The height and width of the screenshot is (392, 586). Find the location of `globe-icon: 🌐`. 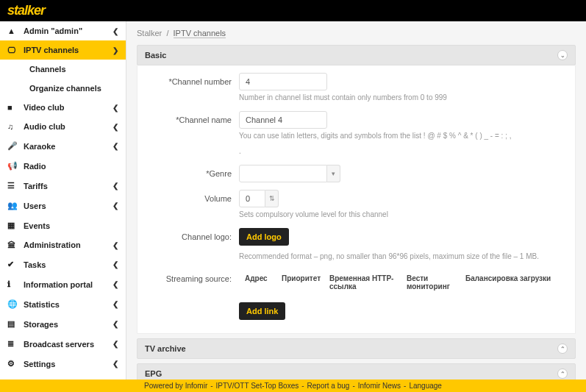

globe-icon: 🌐 is located at coordinates (13, 304).